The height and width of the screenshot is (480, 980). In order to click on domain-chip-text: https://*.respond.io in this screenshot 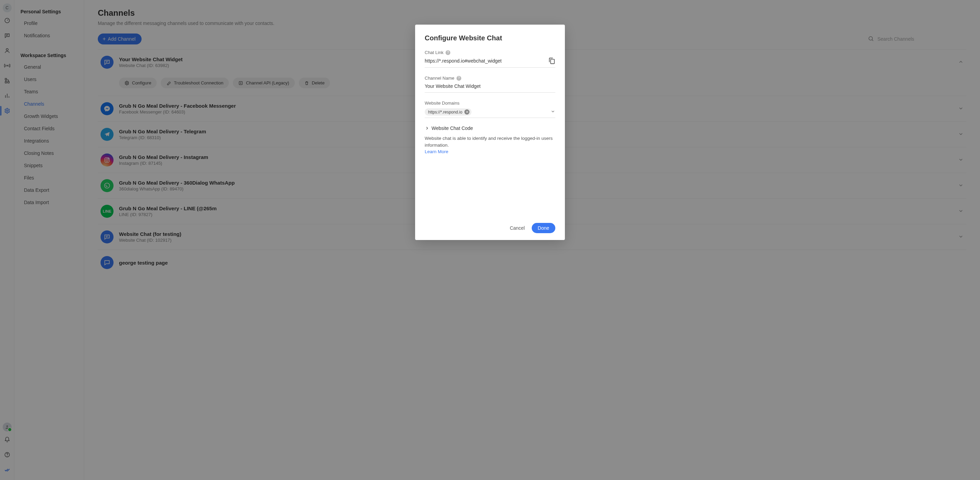, I will do `click(445, 112)`.